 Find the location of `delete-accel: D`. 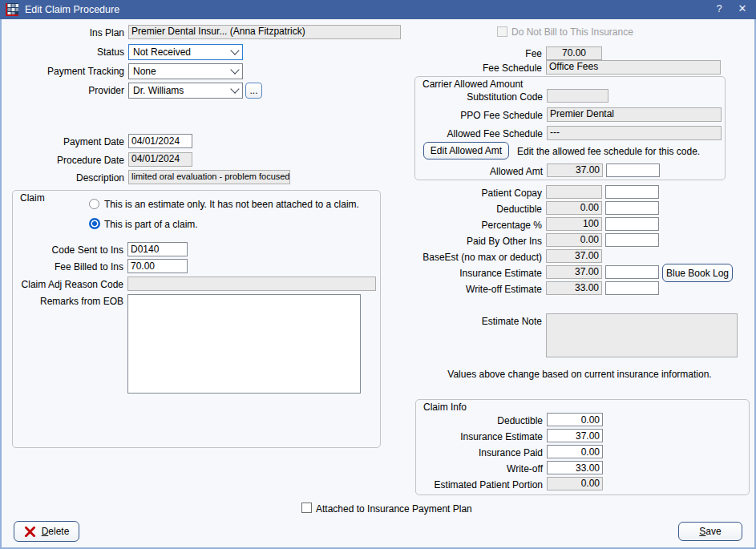

delete-accel: D is located at coordinates (45, 531).